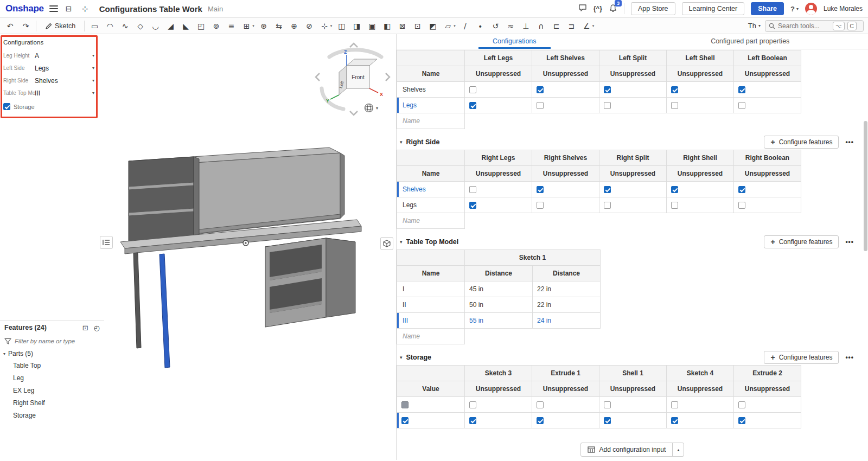  I want to click on axis-icon: ∕, so click(465, 26).